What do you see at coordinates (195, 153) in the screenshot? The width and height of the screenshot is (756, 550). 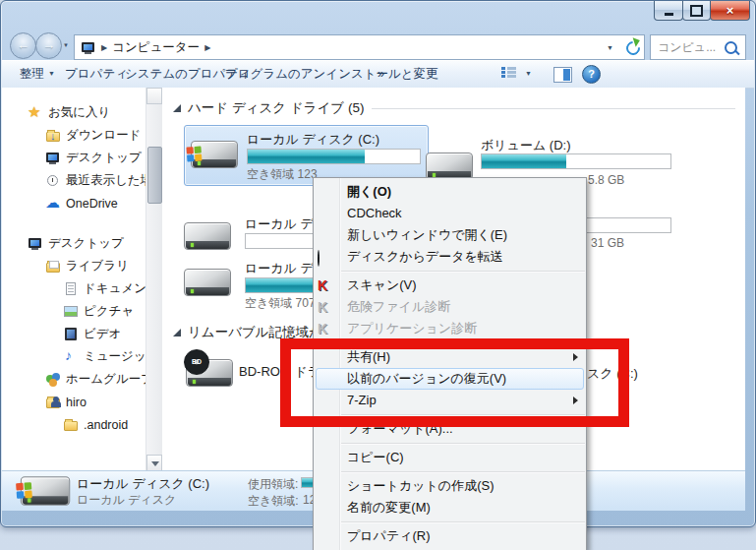 I see `windows-flag-icon` at bounding box center [195, 153].